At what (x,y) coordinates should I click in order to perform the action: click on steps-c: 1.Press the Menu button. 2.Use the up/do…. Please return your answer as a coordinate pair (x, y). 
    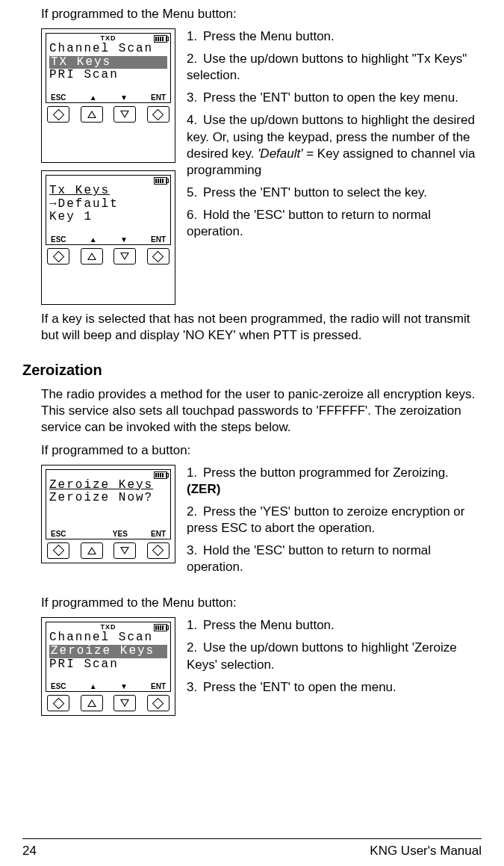
    Looking at the image, I should click on (335, 659).